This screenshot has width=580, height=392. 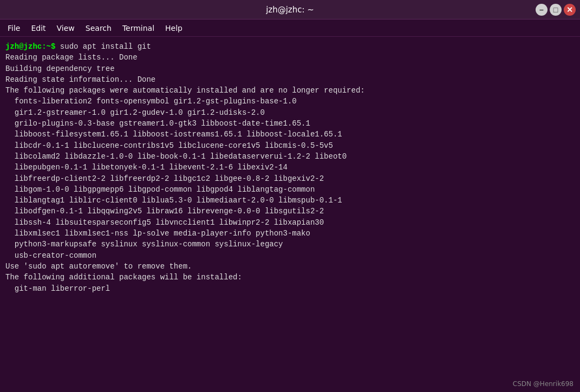 I want to click on menu-bar: File Edit View Search Terminal Help, so click(x=290, y=28).